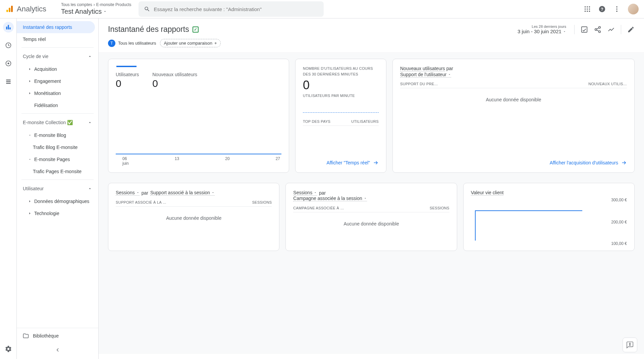 The height and width of the screenshot is (359, 644). Describe the element at coordinates (487, 193) in the screenshot. I see `clv-title: Valeur vie client` at that location.